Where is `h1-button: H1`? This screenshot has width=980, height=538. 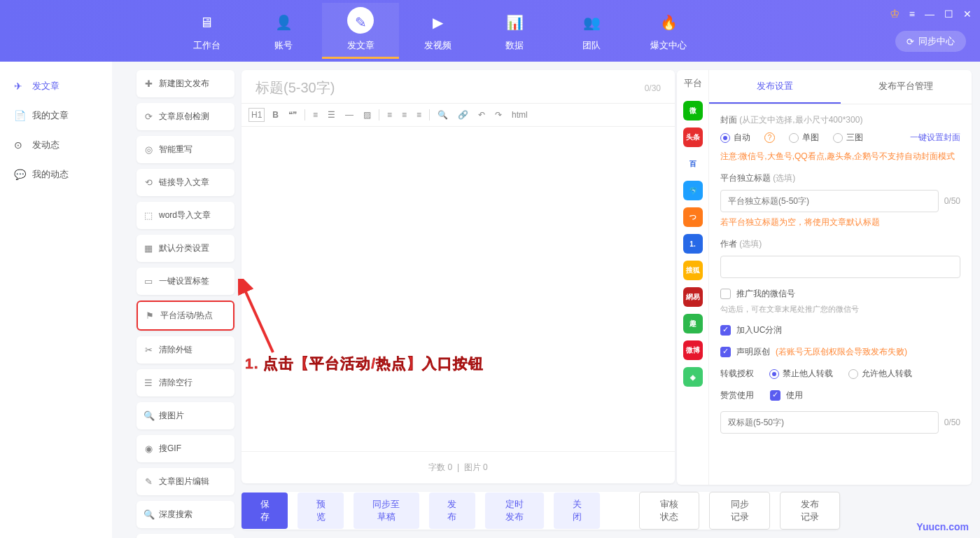 h1-button: H1 is located at coordinates (256, 115).